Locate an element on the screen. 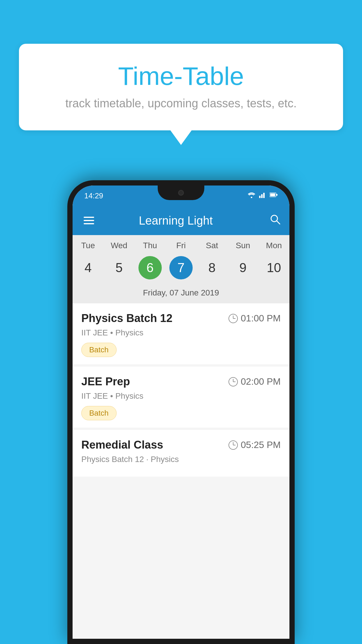 This screenshot has width=362, height=644. date-5: 5 is located at coordinates (119, 268).